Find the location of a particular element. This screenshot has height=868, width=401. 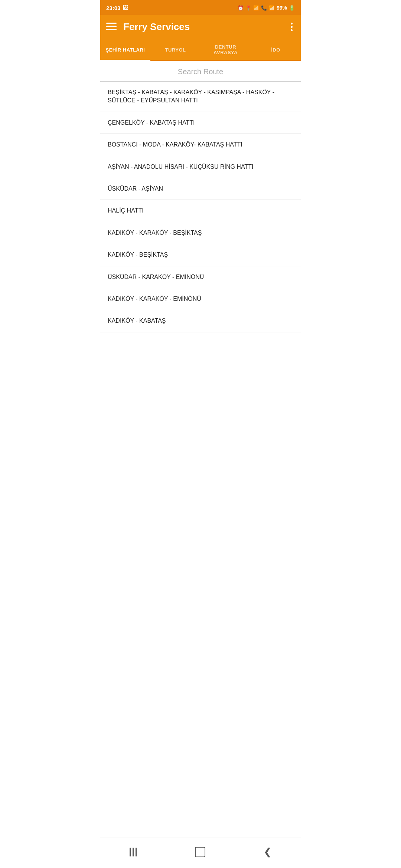

call-icon: 📞 is located at coordinates (264, 8).